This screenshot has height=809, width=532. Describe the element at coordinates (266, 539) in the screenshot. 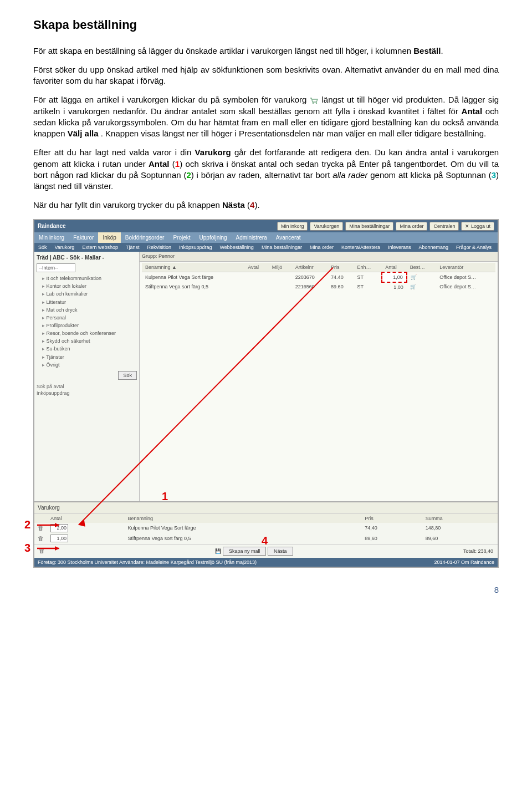

I see `cart-row: 🗑 1,00 Stiftpenna Vega sort färg 0,5 89,…` at that location.